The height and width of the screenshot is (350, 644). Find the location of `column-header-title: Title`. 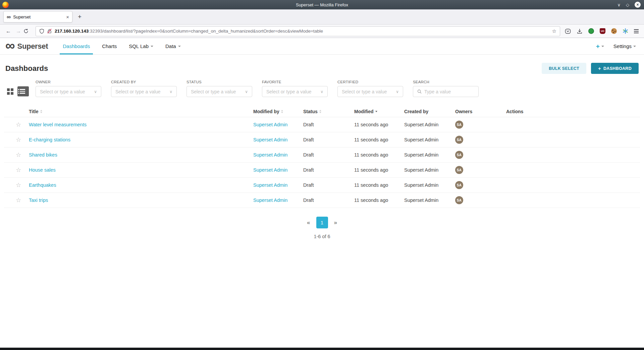

column-header-title: Title is located at coordinates (141, 112).